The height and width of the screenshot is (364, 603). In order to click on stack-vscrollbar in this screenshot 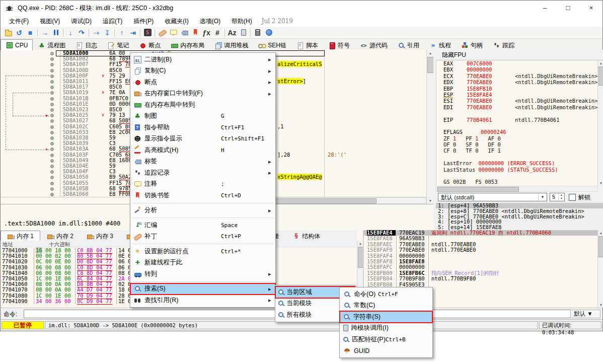, I will do `click(600, 269)`.